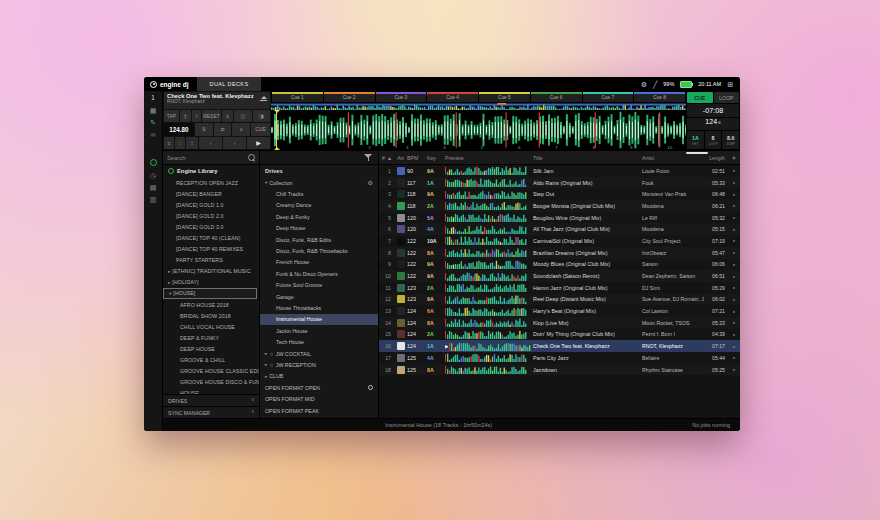  What do you see at coordinates (253, 412) in the screenshot?
I see `expand-icon: ›` at bounding box center [253, 412].